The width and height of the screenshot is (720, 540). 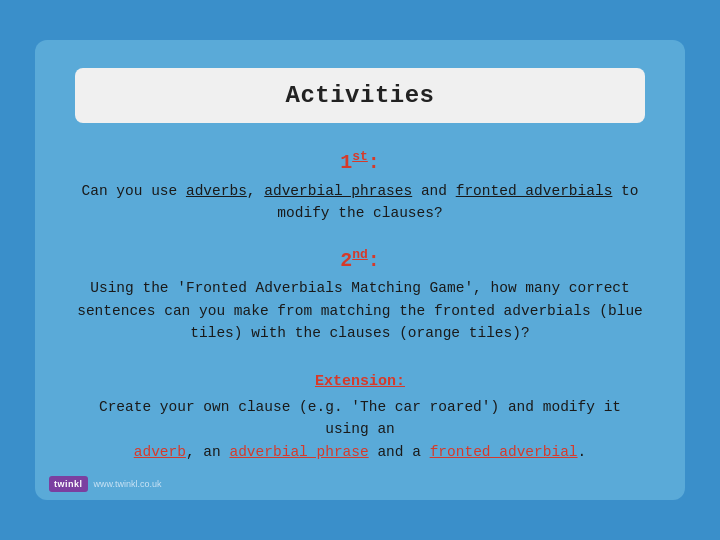 I want to click on twinkl-logo: twinkl, so click(x=68, y=484).